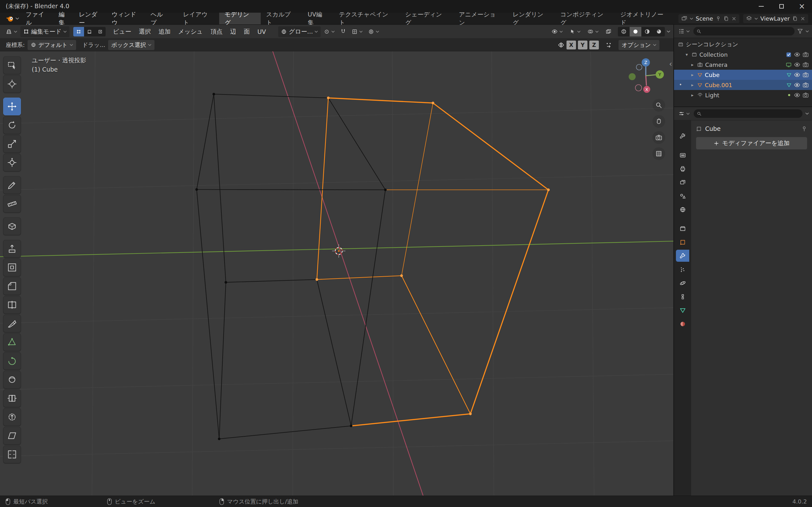 The height and width of the screenshot is (507, 812). I want to click on solid-shading-button, so click(636, 32).